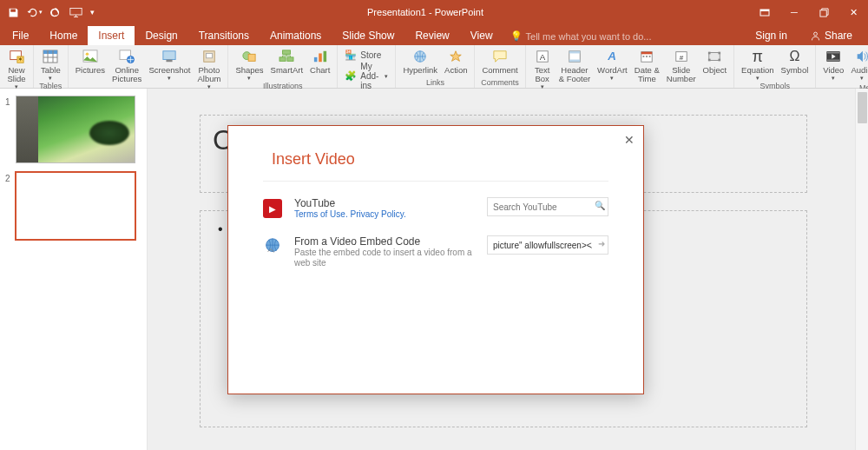  Describe the element at coordinates (169, 64) in the screenshot. I see `screenshot-button: Screenshot▾` at that location.